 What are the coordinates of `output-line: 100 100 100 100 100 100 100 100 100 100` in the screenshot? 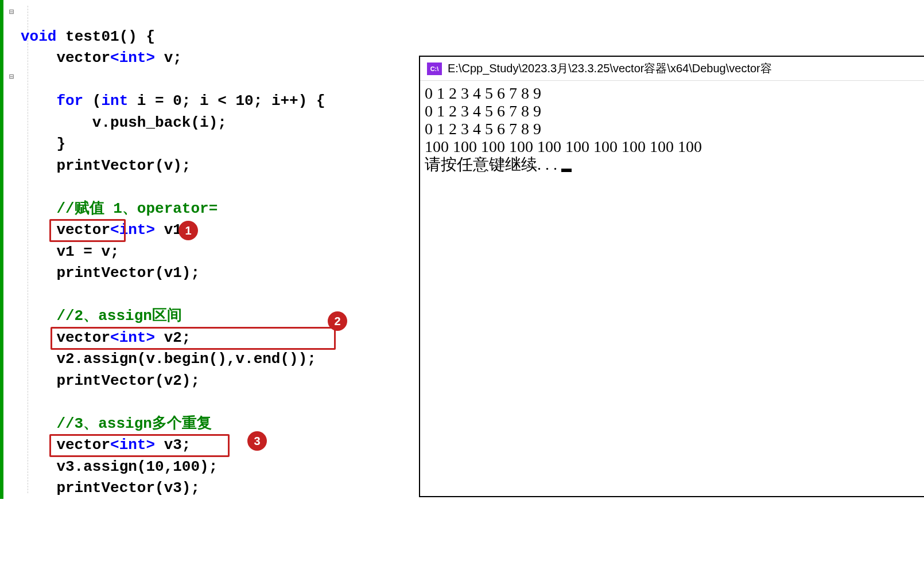 It's located at (564, 147).